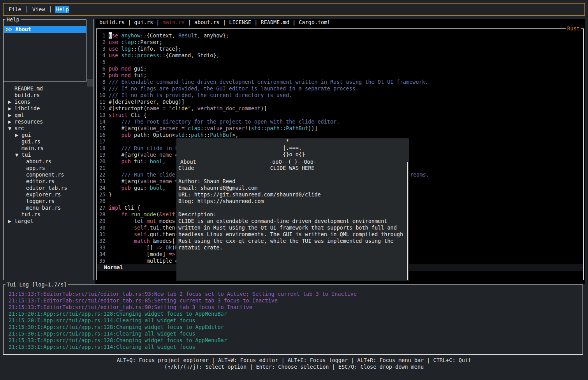 The height and width of the screenshot is (380, 588). What do you see at coordinates (46, 129) in the screenshot?
I see `tree-item-src: ▼ src` at bounding box center [46, 129].